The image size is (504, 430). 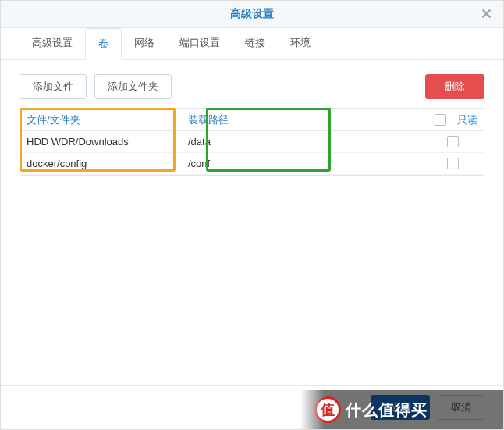 I want to click on cell-mount: /data, so click(x=247, y=142).